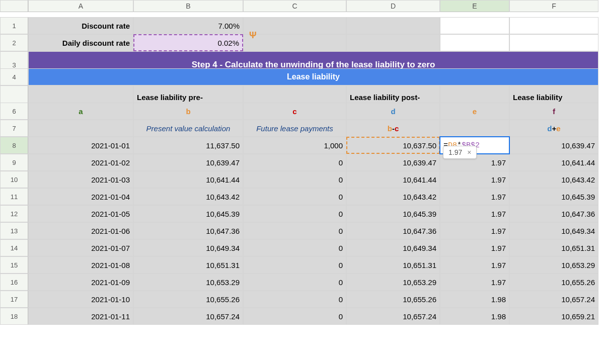 This screenshot has height=364, width=601. What do you see at coordinates (81, 231) in the screenshot?
I see `cell-A13: 2021-01-06` at bounding box center [81, 231].